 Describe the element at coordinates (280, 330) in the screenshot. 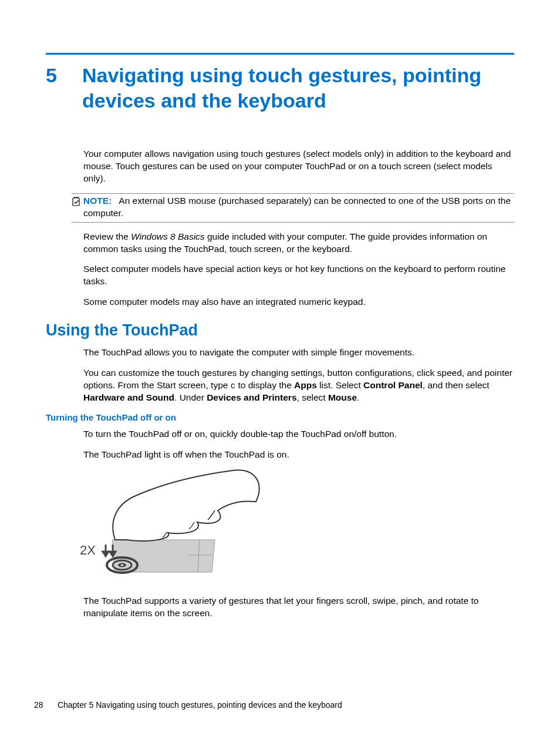

I see `section-heading-touchpad: Using the TouchPad` at that location.